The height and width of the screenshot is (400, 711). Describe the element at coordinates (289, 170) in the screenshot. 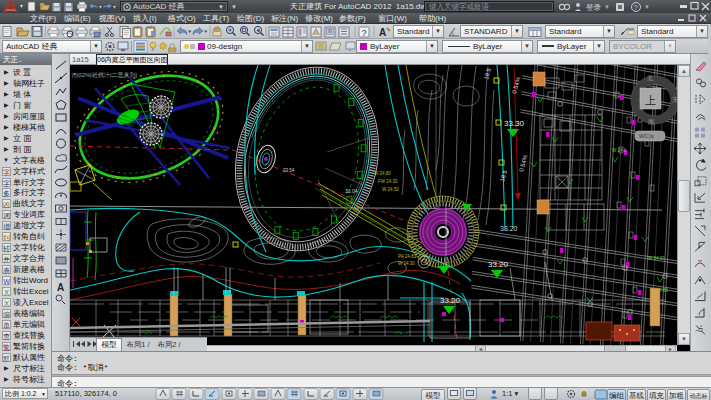

I see `svg-text: 33.54` at that location.